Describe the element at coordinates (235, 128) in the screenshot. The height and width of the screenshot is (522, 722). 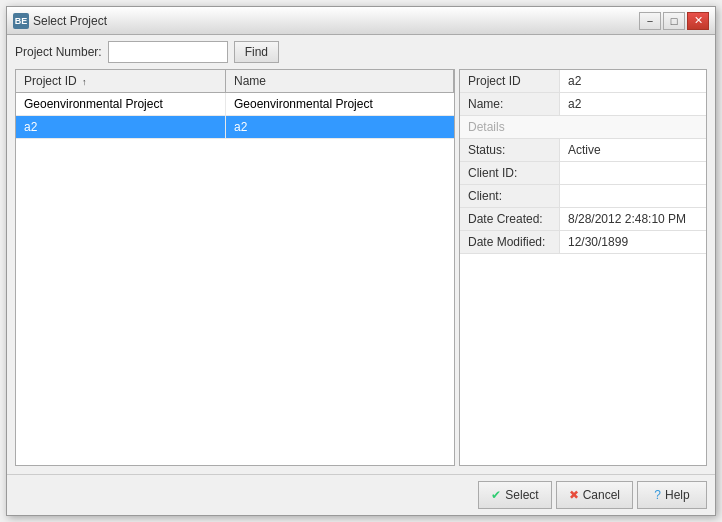
I see `table-row: a2 a2` at that location.